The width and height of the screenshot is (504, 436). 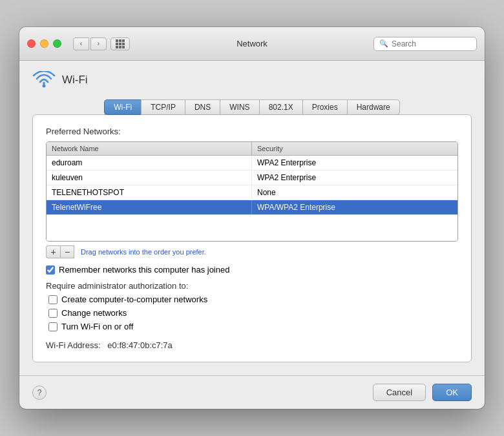 I want to click on col-security: Security, so click(x=355, y=149).